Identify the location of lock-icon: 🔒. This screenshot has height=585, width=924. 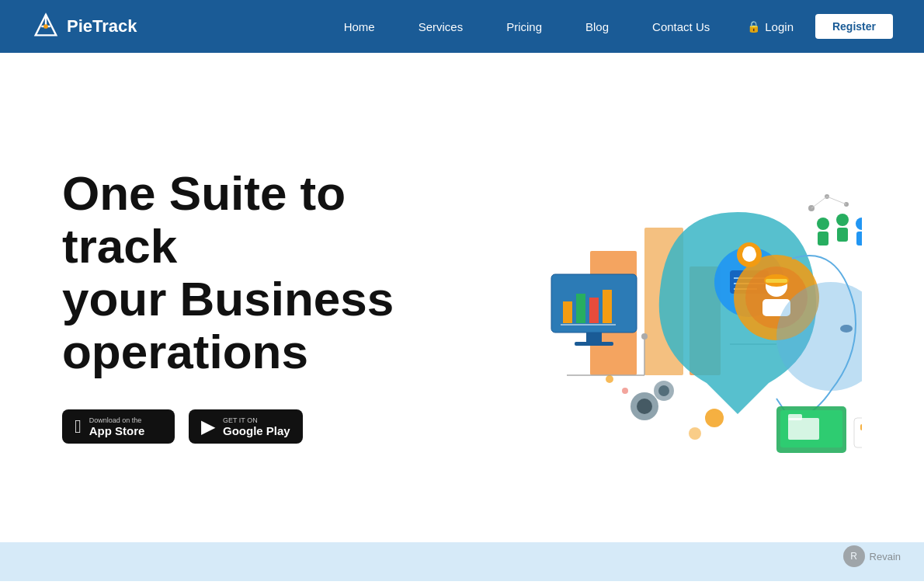
(753, 26).